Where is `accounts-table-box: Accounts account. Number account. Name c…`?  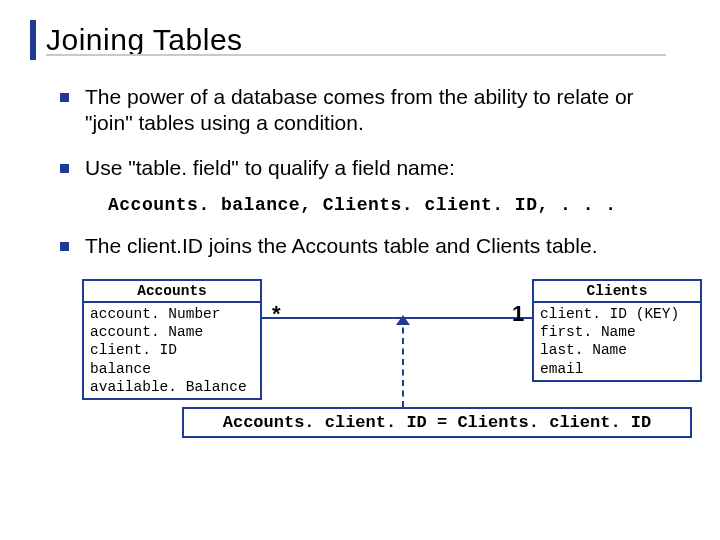 accounts-table-box: Accounts account. Number account. Name c… is located at coordinates (172, 340).